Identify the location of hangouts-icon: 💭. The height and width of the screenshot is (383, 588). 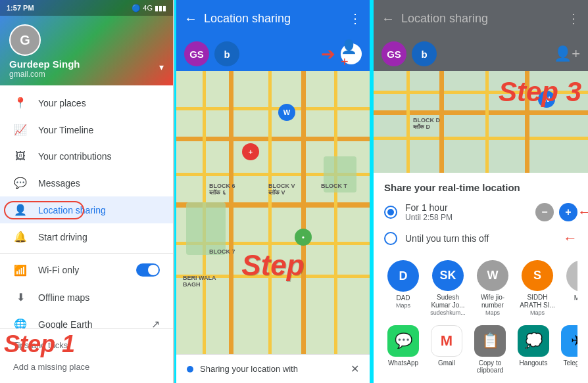
(533, 341).